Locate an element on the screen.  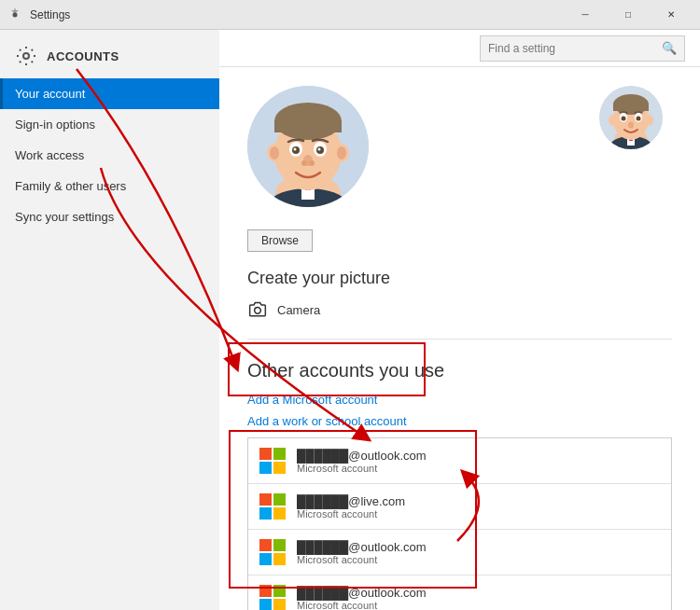
account-item-1: ██████@live.com Microsoft account is located at coordinates (459, 507).